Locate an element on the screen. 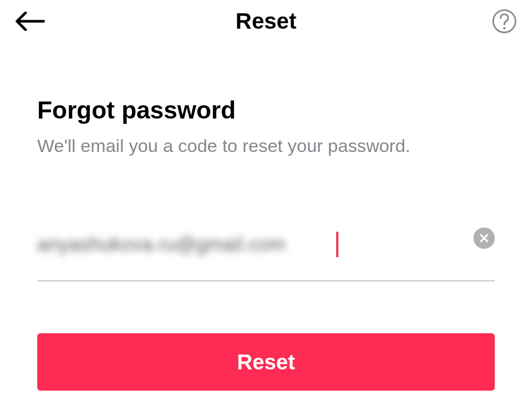 The image size is (532, 405). clear-input-button is located at coordinates (484, 238).